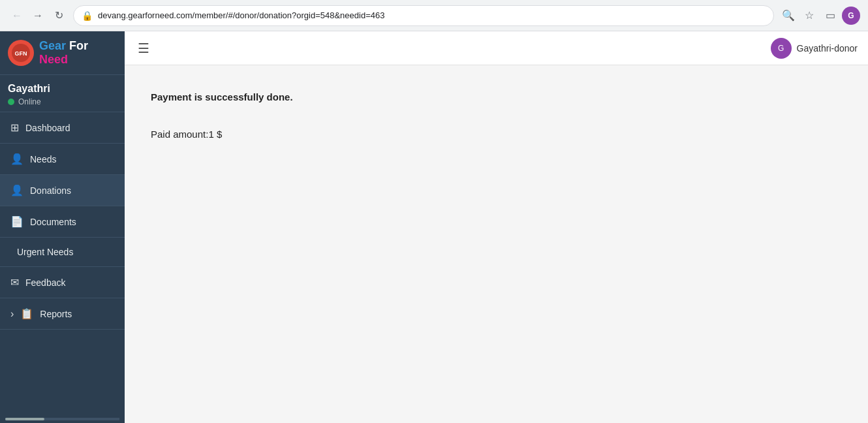 The height and width of the screenshot is (423, 868). I want to click on sidebar-user: Gayathri Online, so click(63, 94).